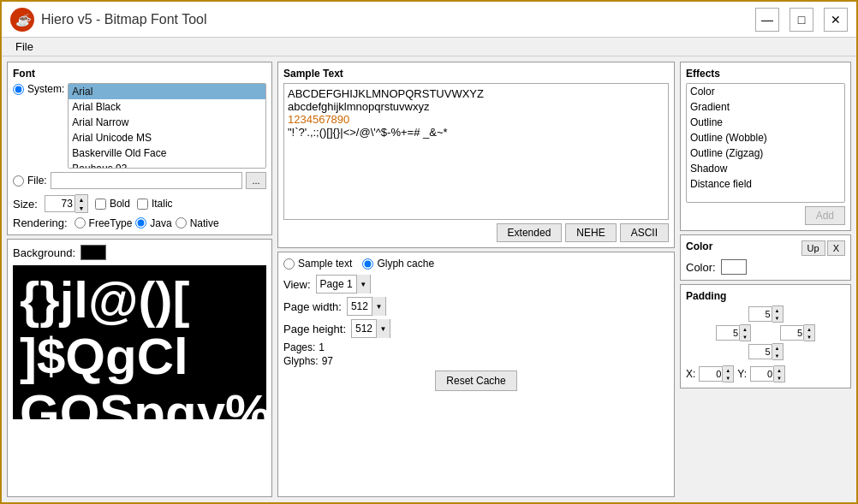 This screenshot has width=858, height=504. Describe the element at coordinates (366, 306) in the screenshot. I see `page-width-select: 512 ▼` at that location.